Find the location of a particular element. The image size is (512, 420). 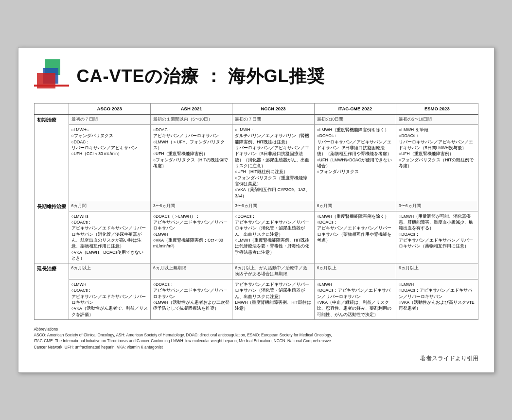

table-header-row: ASCO 2023 ASH 2021 NCCN 2023 ITAC-CME 20… is located at coordinates (256, 109).